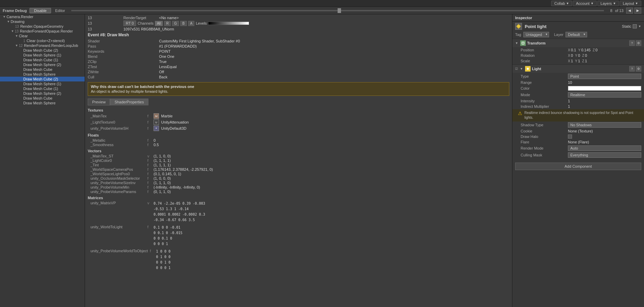  Describe the element at coordinates (605, 106) in the screenshot. I see `indirect-multiplier-value: 1` at that location.